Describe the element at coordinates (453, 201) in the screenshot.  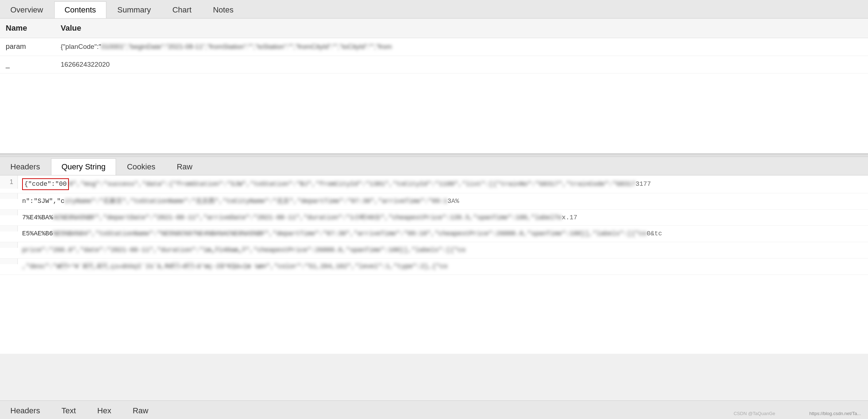
I see `right-edge-2: 3A%` at that location.